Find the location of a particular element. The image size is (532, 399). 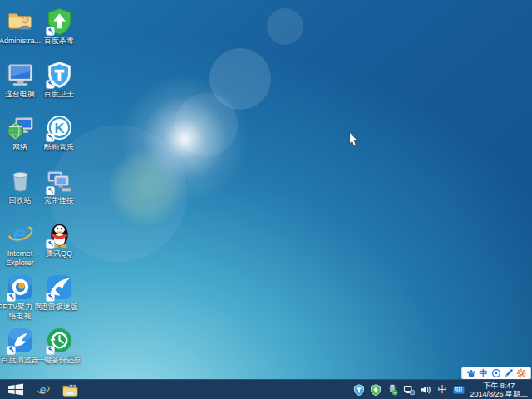

clock-time: 下午 8:47 is located at coordinates (499, 386).